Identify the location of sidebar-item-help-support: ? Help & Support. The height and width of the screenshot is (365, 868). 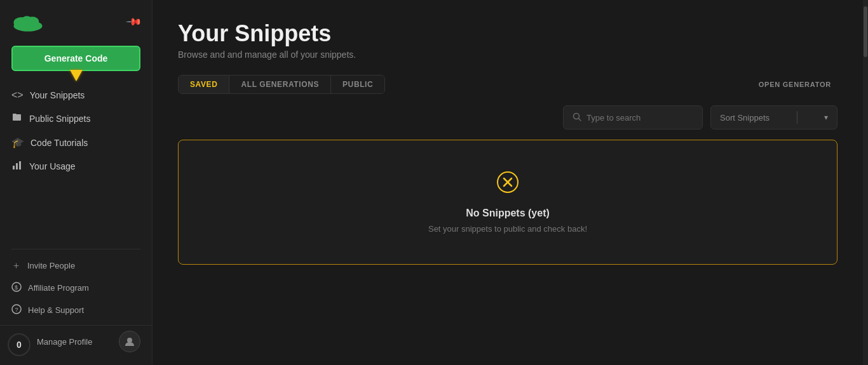
(76, 310).